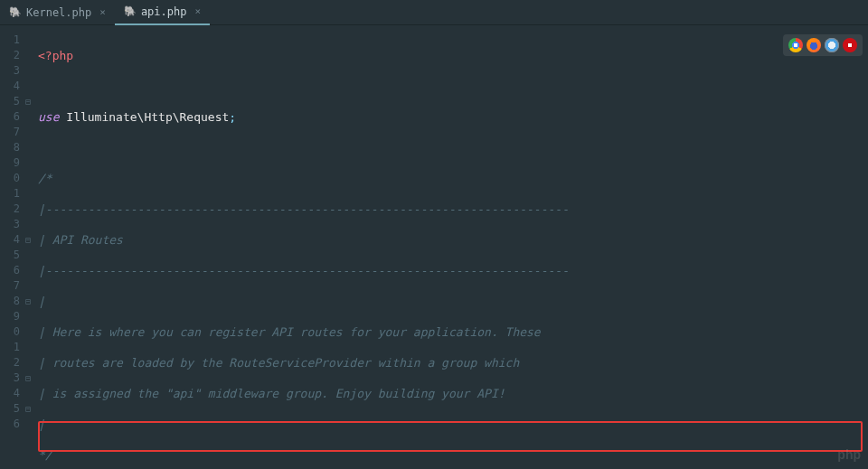  Describe the element at coordinates (832, 45) in the screenshot. I see `safari-icon` at that location.